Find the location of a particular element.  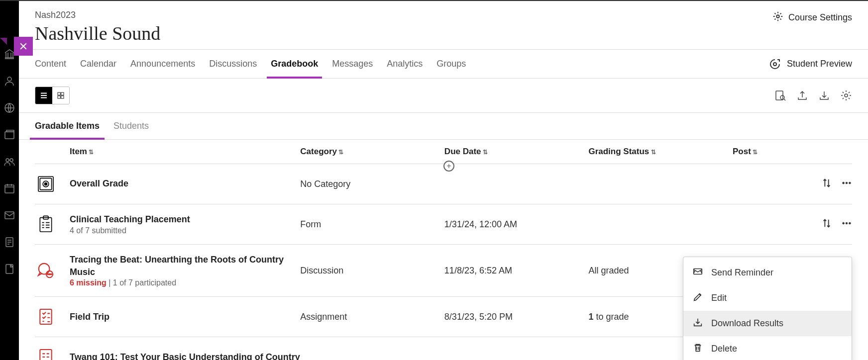

messages-icon is located at coordinates (9, 215).